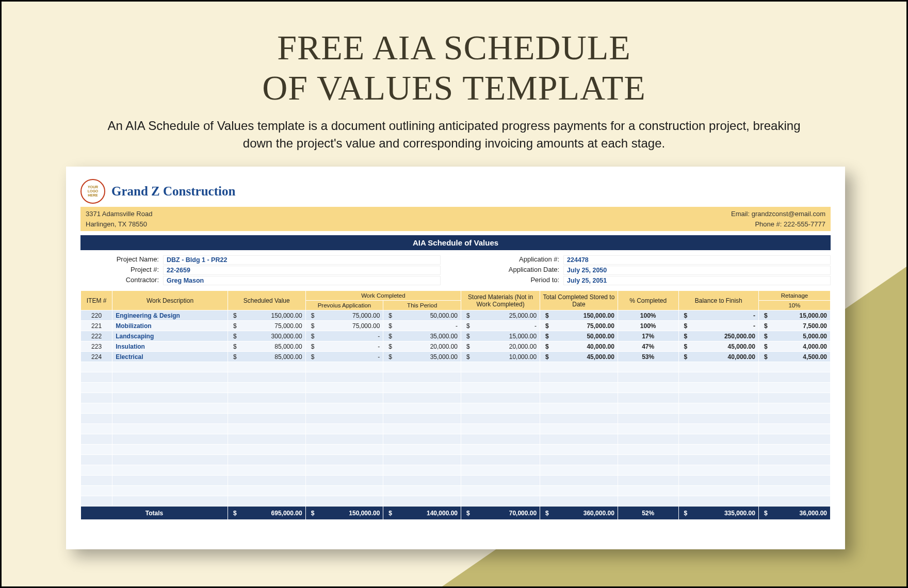 The width and height of the screenshot is (908, 588). What do you see at coordinates (456, 191) in the screenshot?
I see `company-header: YOUR LOGO HERE Grand Z Construction` at bounding box center [456, 191].